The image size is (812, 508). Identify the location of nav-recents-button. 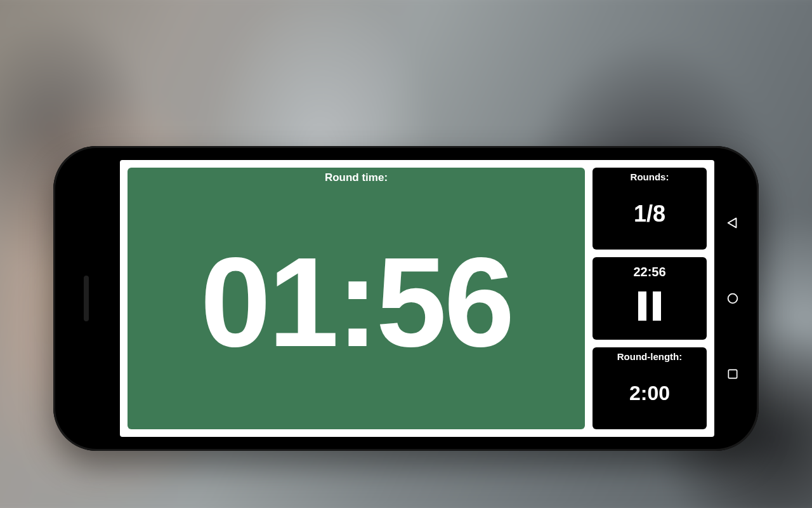
(733, 374).